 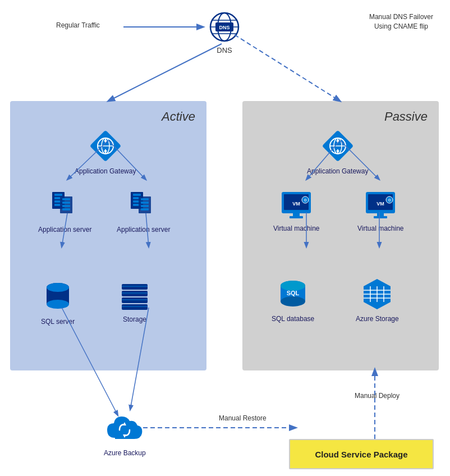 I want to click on azure-backup: Azure Backup, so click(x=125, y=433).